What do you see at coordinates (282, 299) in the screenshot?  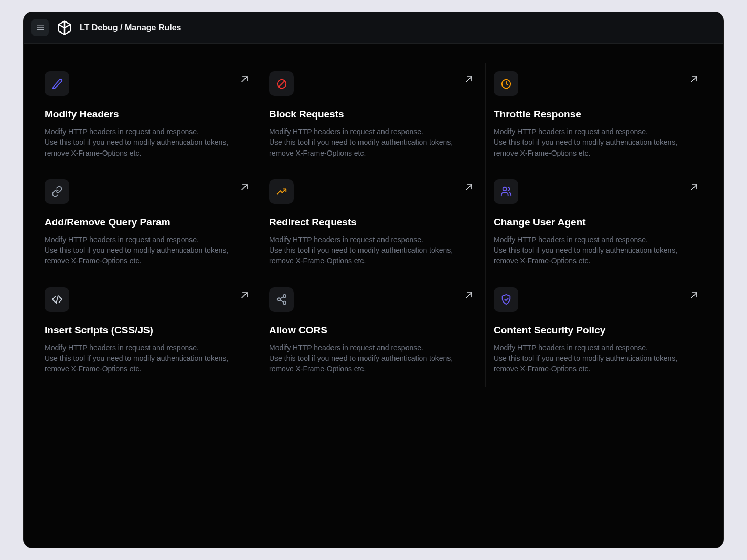 I see `share-icon` at bounding box center [282, 299].